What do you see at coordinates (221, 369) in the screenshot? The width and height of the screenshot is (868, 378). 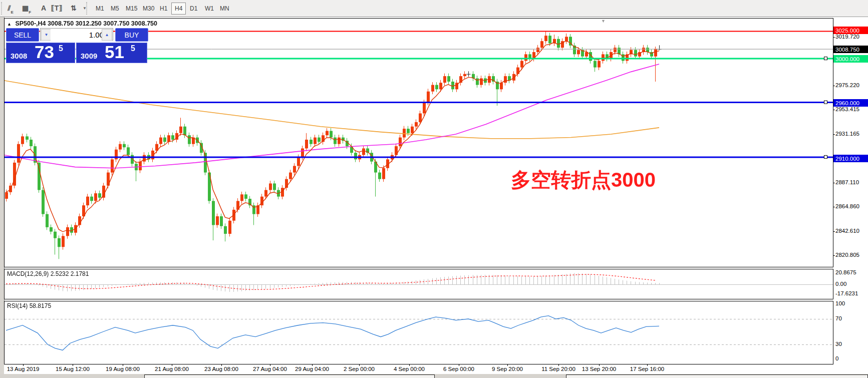 I see `time-tick-label: 23 Aug 08:00` at bounding box center [221, 369].